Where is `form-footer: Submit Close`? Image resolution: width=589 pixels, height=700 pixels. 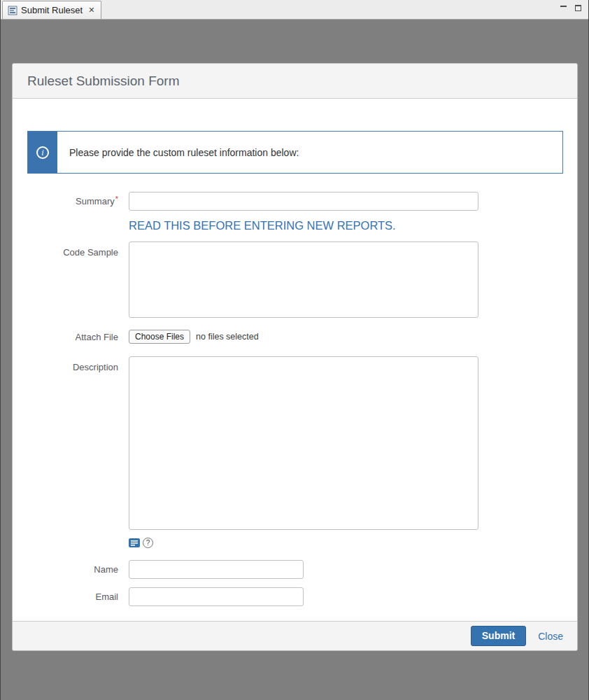
form-footer: Submit Close is located at coordinates (295, 636).